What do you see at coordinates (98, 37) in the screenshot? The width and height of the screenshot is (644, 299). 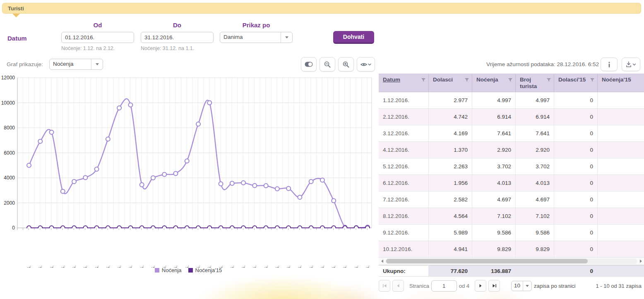 I see `date-from-input` at bounding box center [98, 37].